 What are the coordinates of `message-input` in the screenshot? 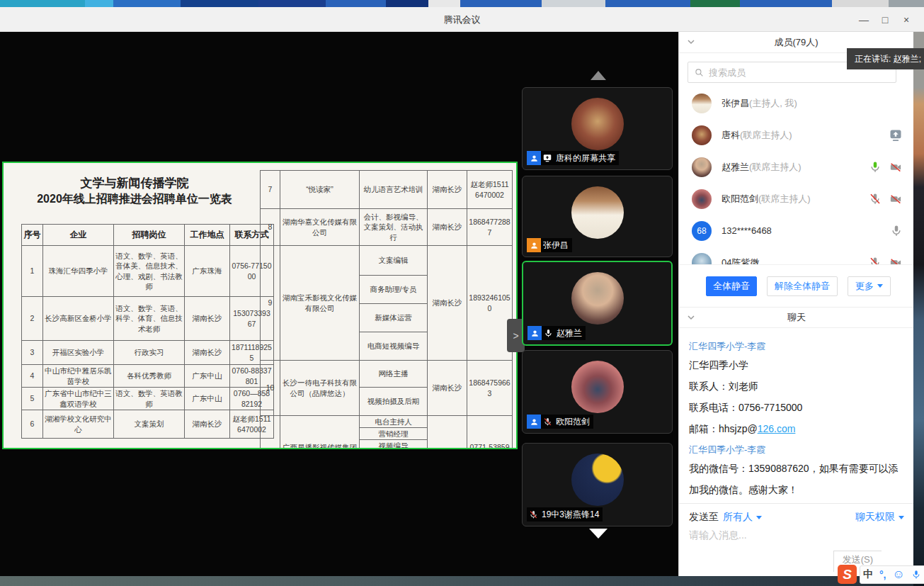 It's located at (795, 535).